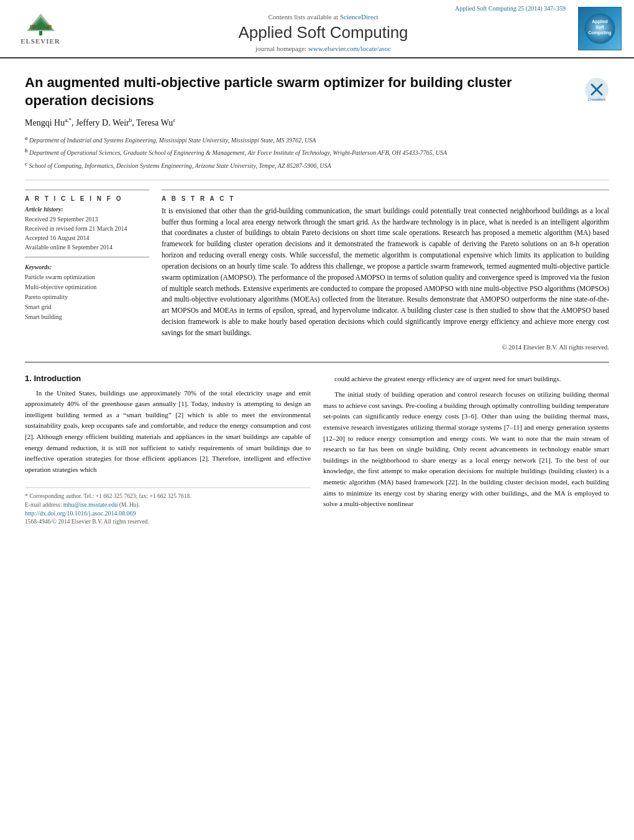 The image size is (634, 840). Describe the element at coordinates (385, 199) in the screenshot. I see `abstract-heading: A B S T R A C T` at that location.